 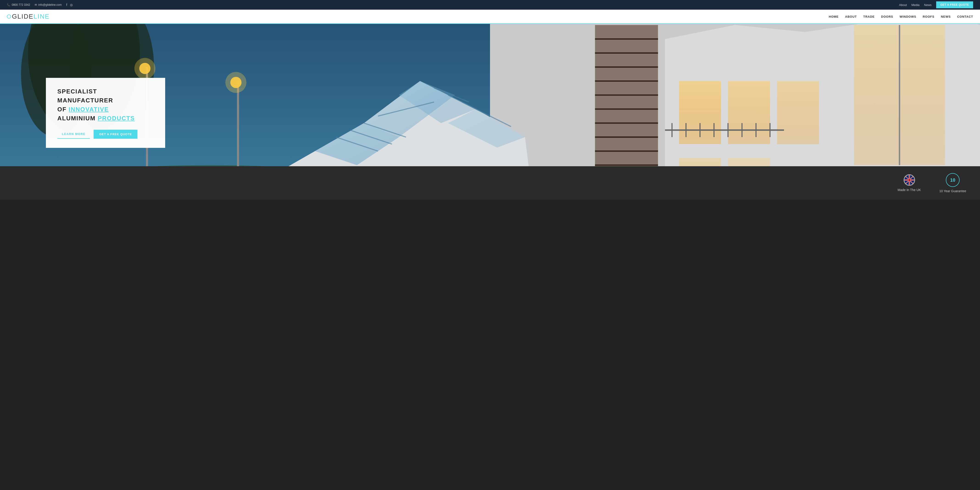 What do you see at coordinates (50, 5) in the screenshot?
I see `email-address: info@glideline.com` at bounding box center [50, 5].